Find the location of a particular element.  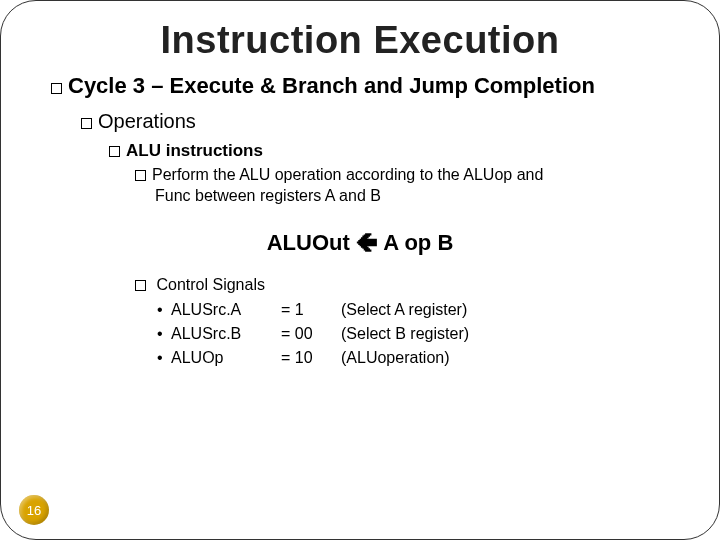

operations-line: Operations is located at coordinates (382, 122).